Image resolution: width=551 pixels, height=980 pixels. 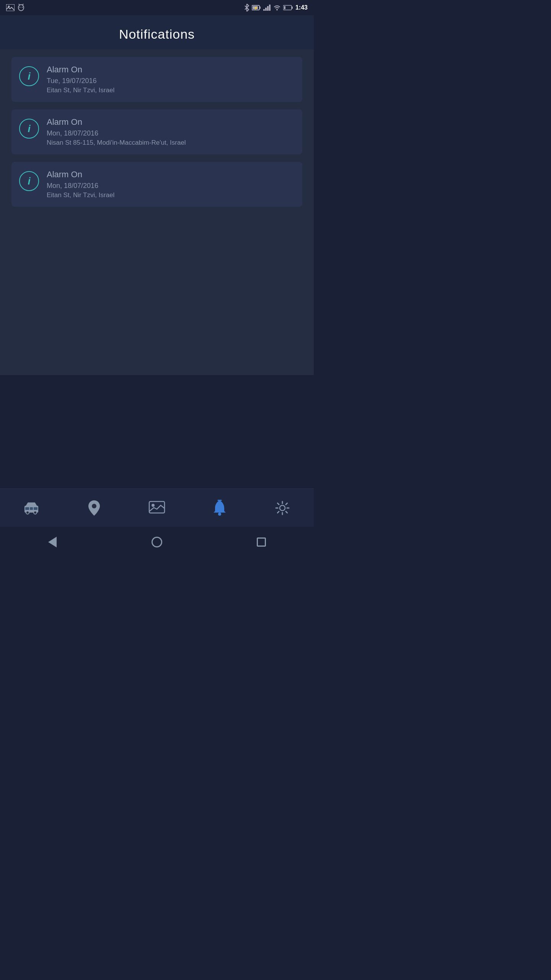 I want to click on battery-charging-icon: ⚡, so click(x=256, y=8).